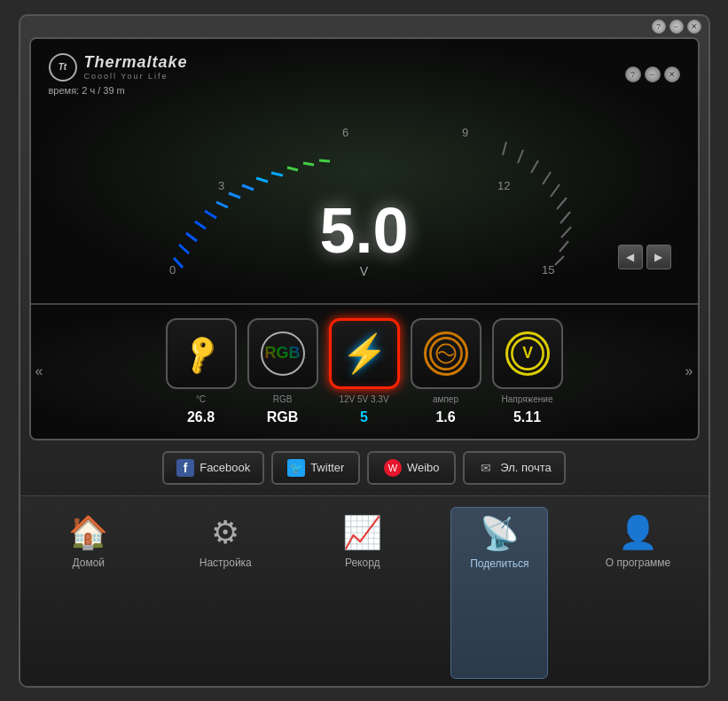 This screenshot has width=728, height=701. Describe the element at coordinates (690, 371) in the screenshot. I see `sensor-nav-right: »` at that location.